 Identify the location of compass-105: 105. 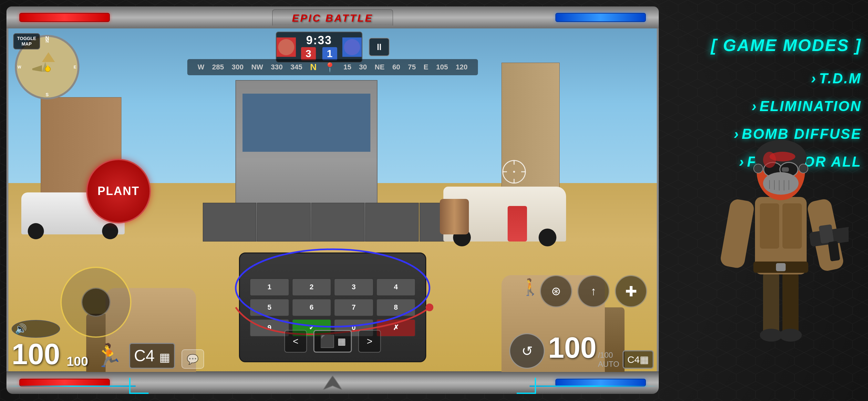
(442, 67).